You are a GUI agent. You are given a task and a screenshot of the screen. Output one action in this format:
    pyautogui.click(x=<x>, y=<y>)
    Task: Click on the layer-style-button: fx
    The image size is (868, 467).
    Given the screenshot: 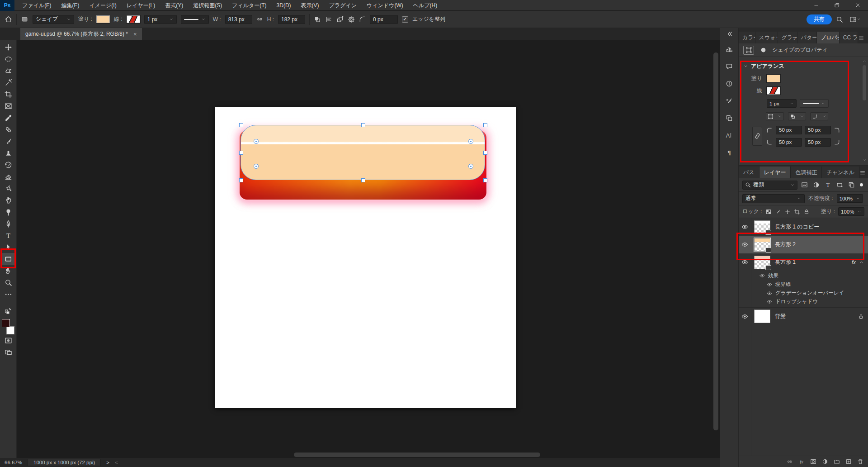 What is the action you would take?
    pyautogui.click(x=802, y=462)
    